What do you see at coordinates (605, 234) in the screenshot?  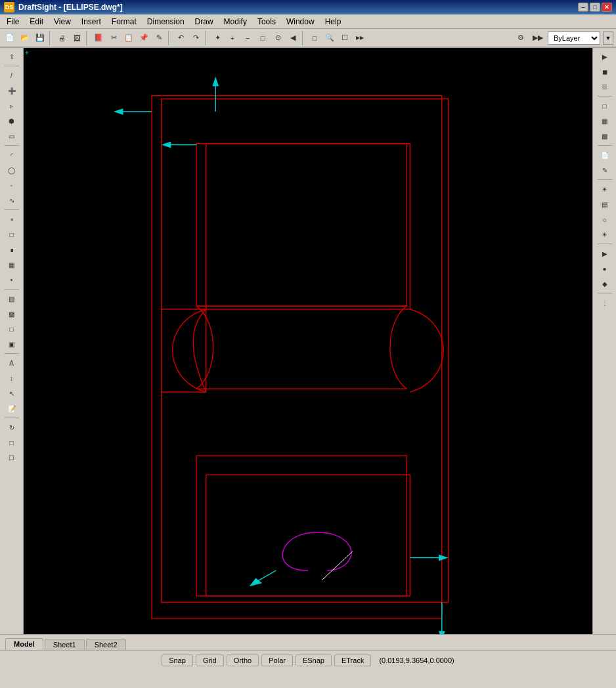 I see `rt-sun-button: ☀` at bounding box center [605, 234].